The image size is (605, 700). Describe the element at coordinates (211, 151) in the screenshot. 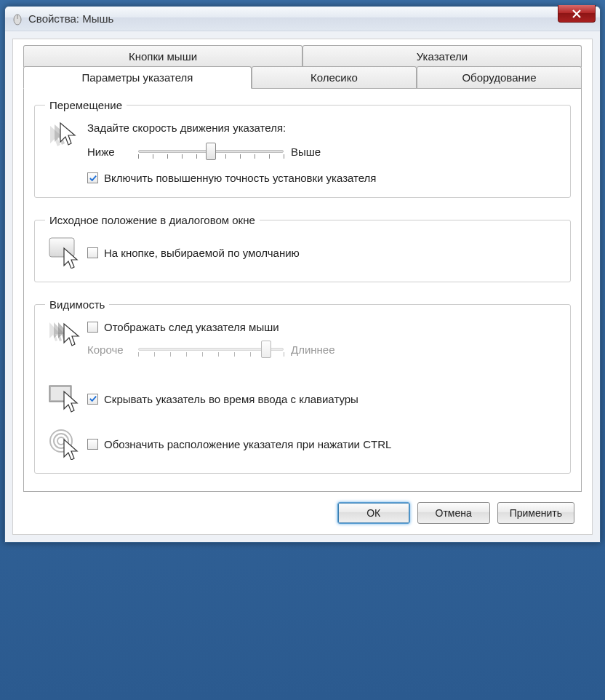

I see `pointer-speed-slider` at that location.